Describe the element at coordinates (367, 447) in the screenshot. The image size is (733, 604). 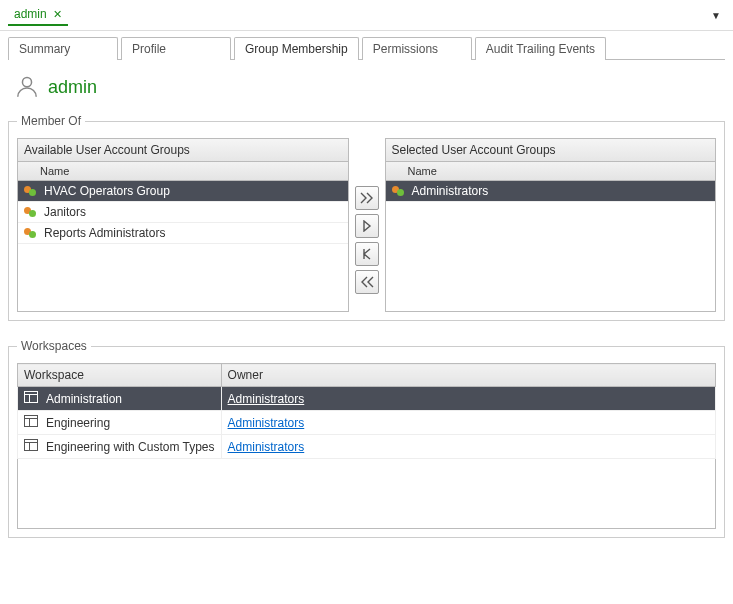
I see `table-row: Engineering with Custom TypesAdministrat…` at that location.